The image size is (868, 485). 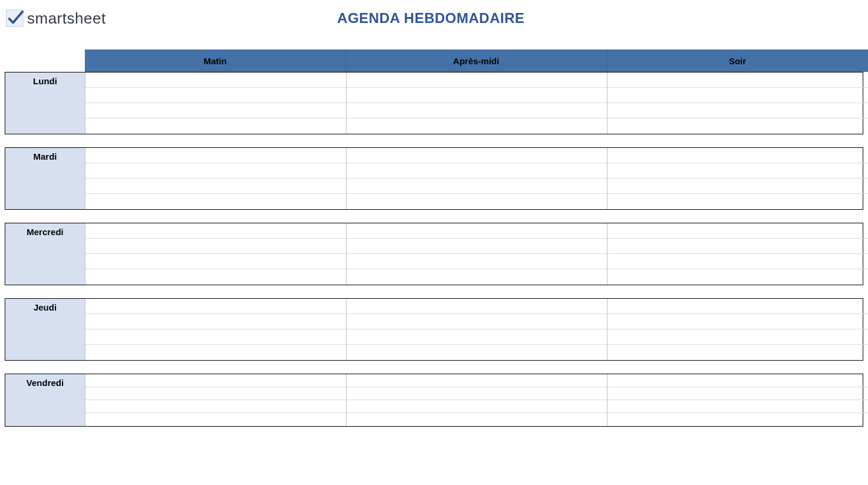 What do you see at coordinates (434, 329) in the screenshot?
I see `day-block: Jeudi` at bounding box center [434, 329].